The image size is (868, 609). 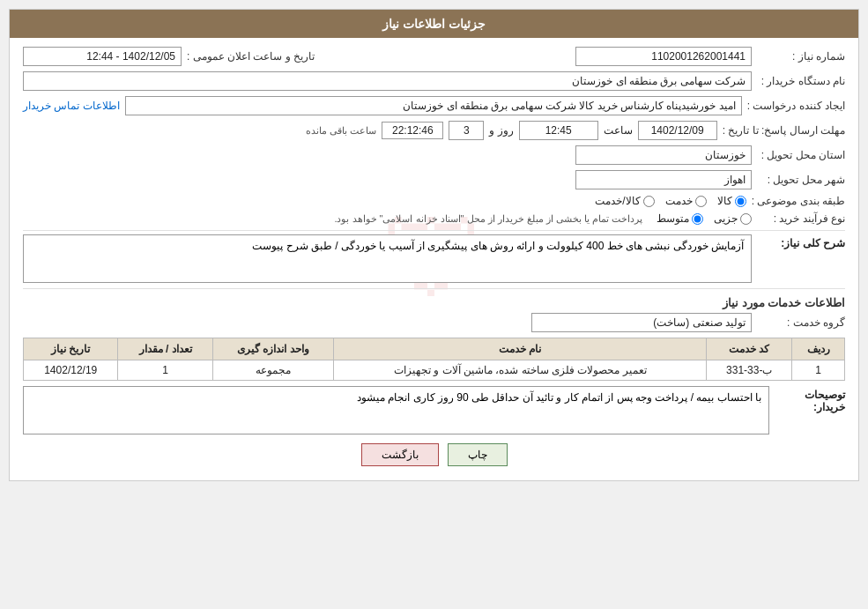 I want to click on cell-radif: 1, so click(x=819, y=370).